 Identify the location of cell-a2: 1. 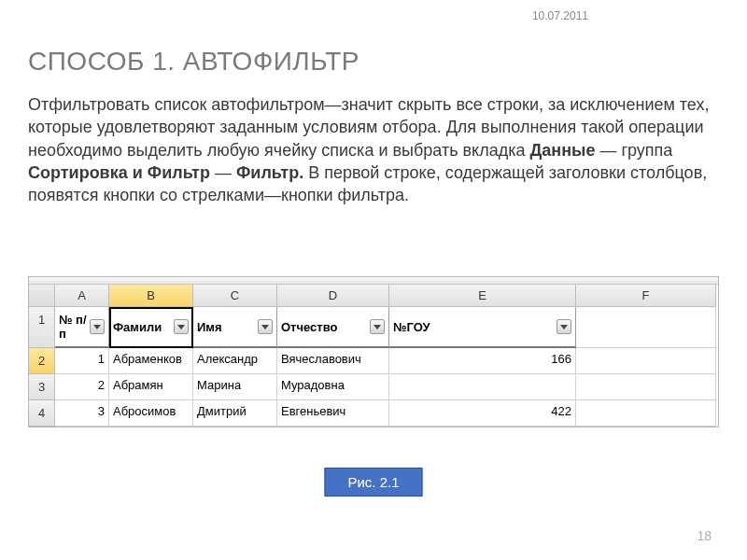
(82, 361).